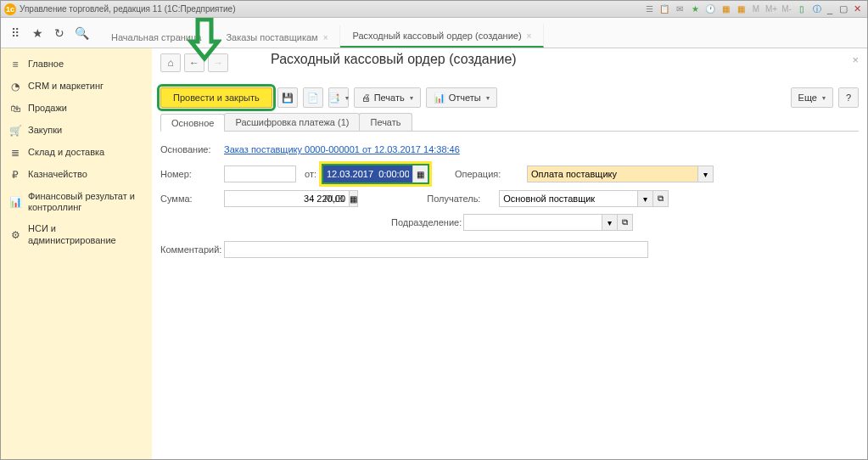 This screenshot has width=868, height=460. What do you see at coordinates (156, 37) in the screenshot?
I see `tab-label: Начальная страница` at bounding box center [156, 37].